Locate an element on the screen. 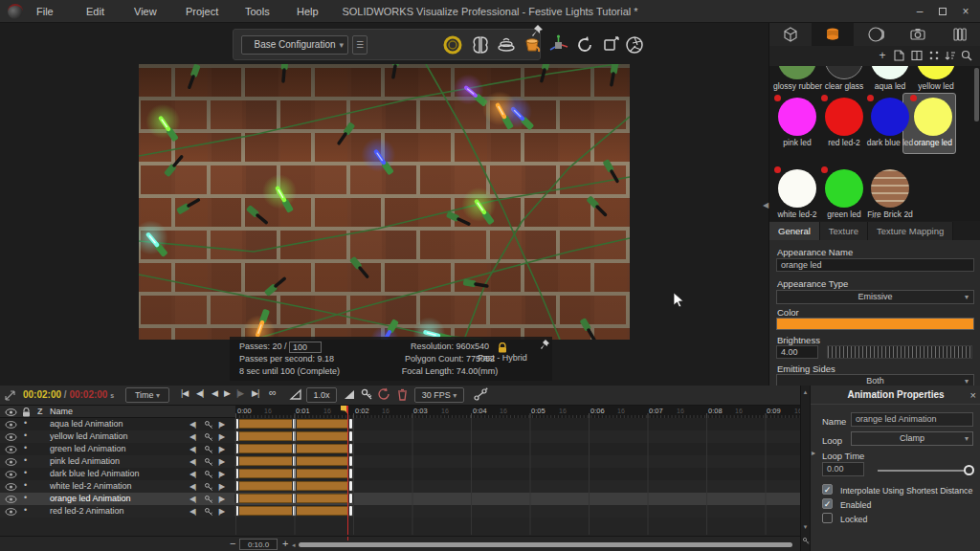 This screenshot has width=980, height=551. tab-library is located at coordinates (959, 34).